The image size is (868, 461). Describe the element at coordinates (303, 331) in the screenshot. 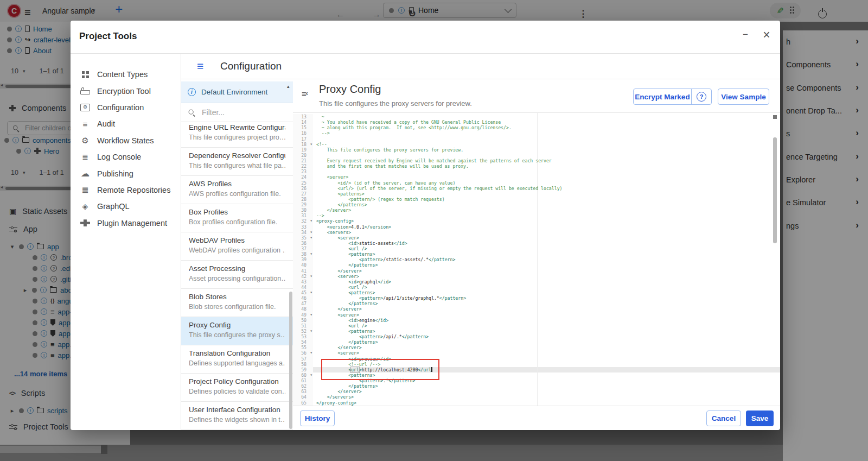

I see `gutter-line: 52▾` at that location.